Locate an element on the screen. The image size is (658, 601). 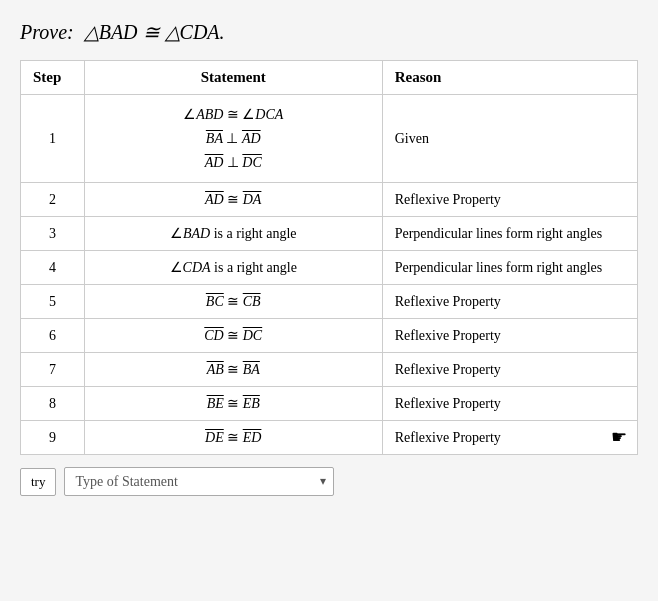
table-row: 7 AB ≅ BA Reflexive Property is located at coordinates (330, 370).